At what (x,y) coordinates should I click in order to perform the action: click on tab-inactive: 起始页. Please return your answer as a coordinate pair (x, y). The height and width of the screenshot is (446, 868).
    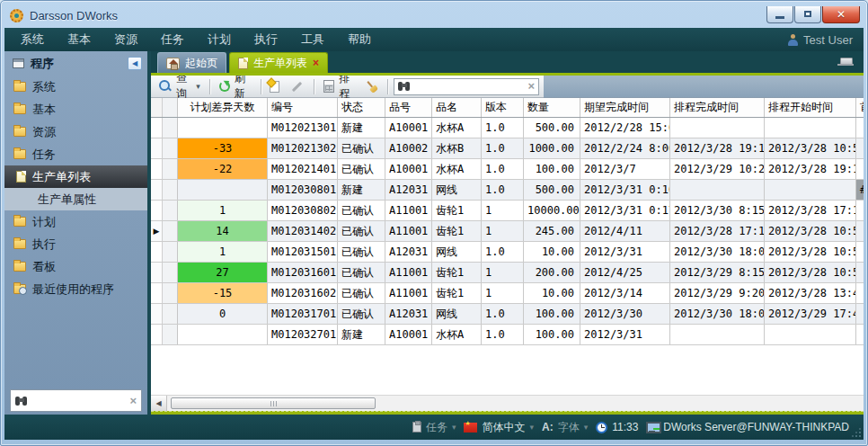
    Looking at the image, I should click on (192, 63).